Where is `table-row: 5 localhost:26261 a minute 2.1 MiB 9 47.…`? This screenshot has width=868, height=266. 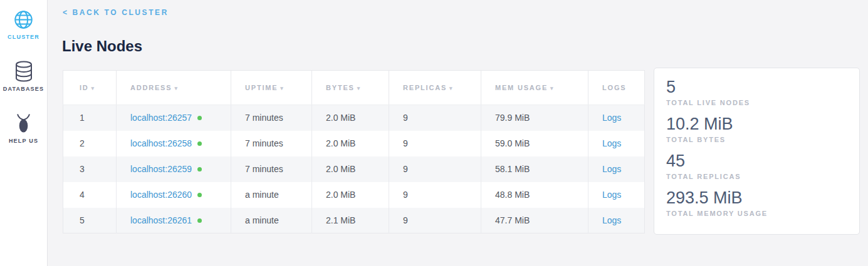
table-row: 5 localhost:26261 a minute 2.1 MiB 9 47.… is located at coordinates (354, 220).